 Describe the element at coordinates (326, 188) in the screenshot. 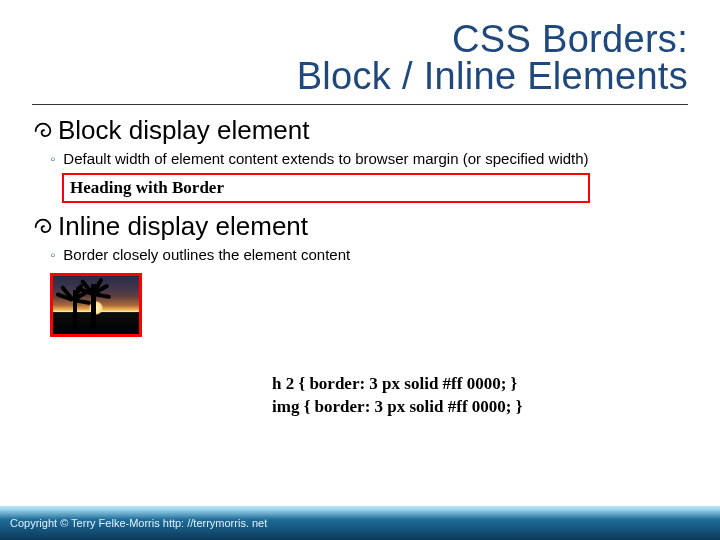

I see `block-border-example: Heading with Border` at that location.